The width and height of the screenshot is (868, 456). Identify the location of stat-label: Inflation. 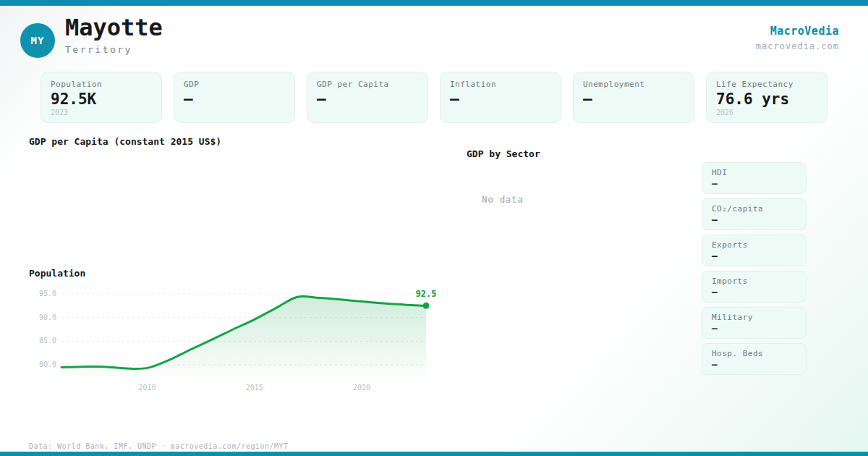
(501, 84).